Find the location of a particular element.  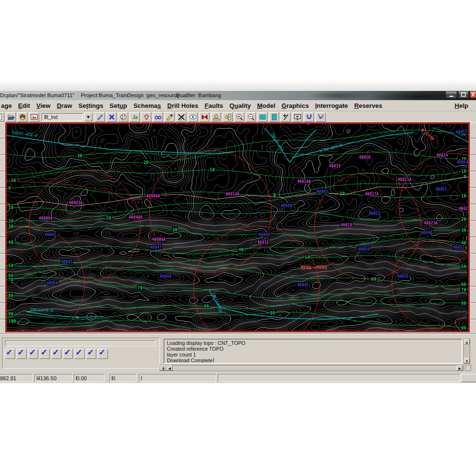

layer-checkbox-6: ✓ is located at coordinates (68, 354).